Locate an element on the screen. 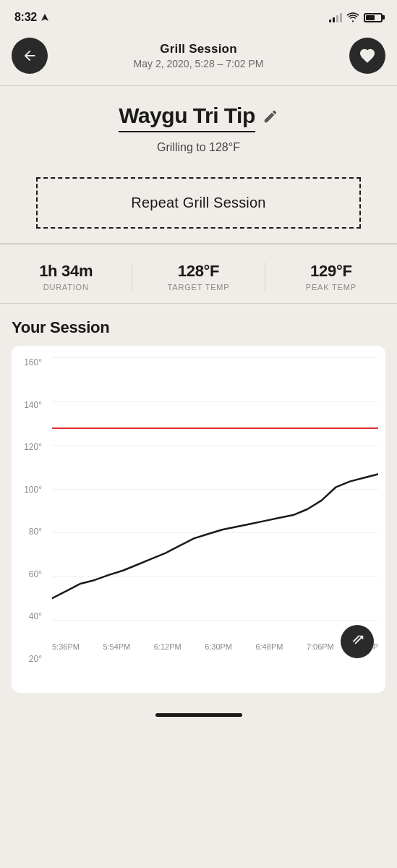  home-indicator is located at coordinates (198, 713).